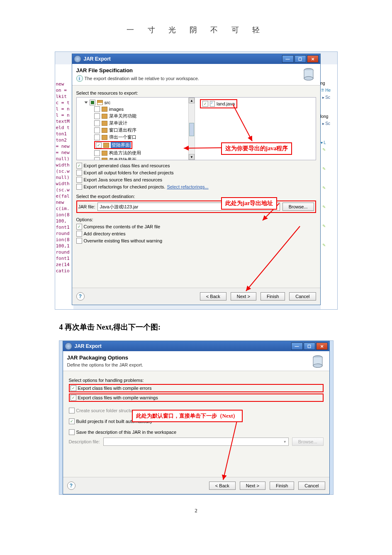 The width and height of the screenshot is (392, 555). What do you see at coordinates (129, 173) in the screenshot?
I see `opt-label: Export all output folders for checked pr…` at bounding box center [129, 173].